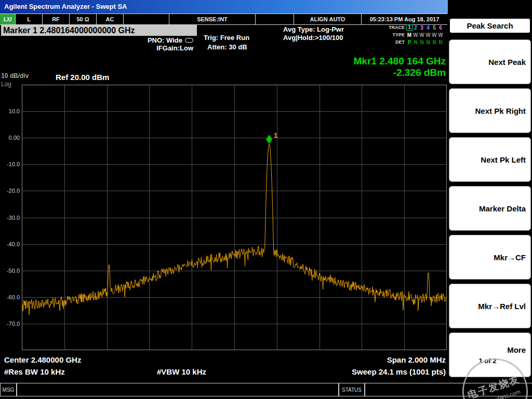 This screenshot has height=399, width=532. Describe the element at coordinates (422, 43) in the screenshot. I see `trace-det-3: N` at that location.